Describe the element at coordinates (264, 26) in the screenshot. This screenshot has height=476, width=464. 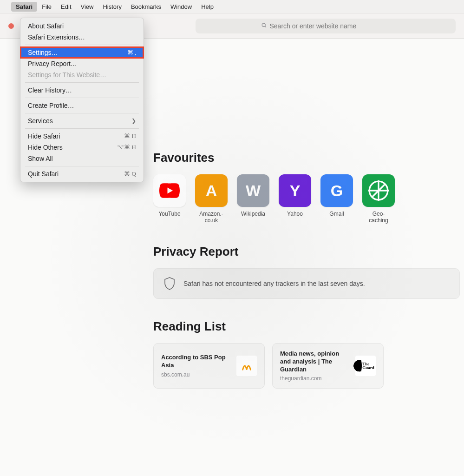
I see `search-icon` at that location.